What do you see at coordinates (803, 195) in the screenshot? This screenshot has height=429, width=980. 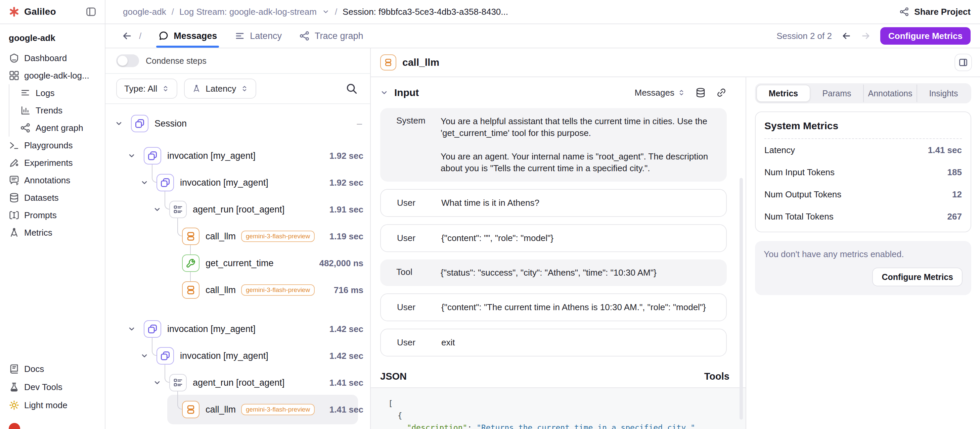 I see `metric-label: Num Output Tokens` at bounding box center [803, 195].